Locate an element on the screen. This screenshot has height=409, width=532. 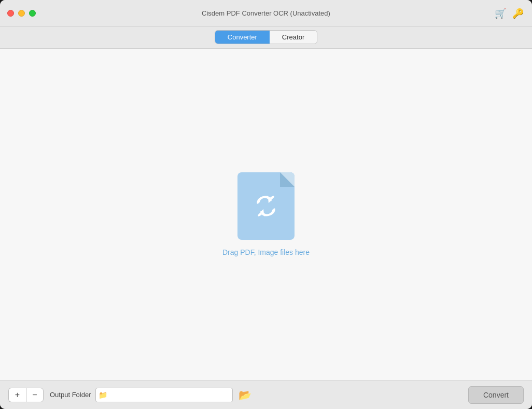
drop-area: Drag PDF, Image files here is located at coordinates (266, 214).